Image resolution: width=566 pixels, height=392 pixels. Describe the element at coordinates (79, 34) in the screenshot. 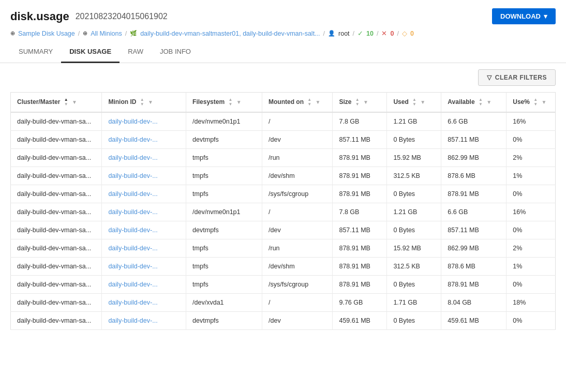

I see `breadcrumb-sep-1: /` at that location.